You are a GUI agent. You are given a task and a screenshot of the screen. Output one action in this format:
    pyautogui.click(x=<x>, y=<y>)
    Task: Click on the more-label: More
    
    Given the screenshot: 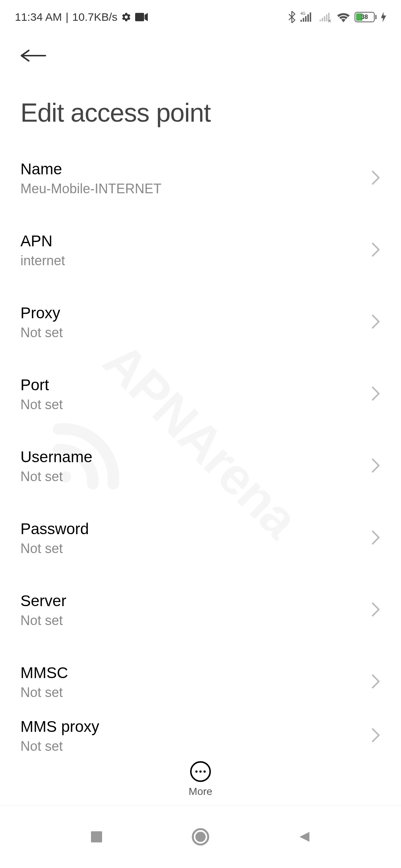 What is the action you would take?
    pyautogui.click(x=200, y=792)
    